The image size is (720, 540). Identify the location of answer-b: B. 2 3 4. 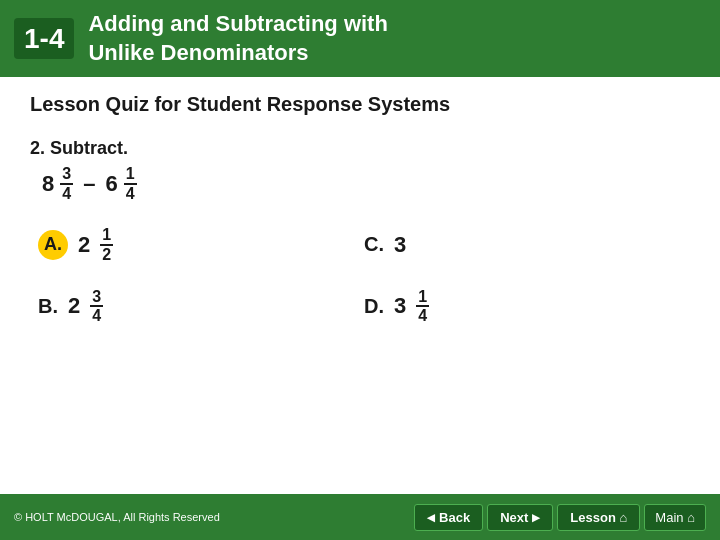
(201, 306).